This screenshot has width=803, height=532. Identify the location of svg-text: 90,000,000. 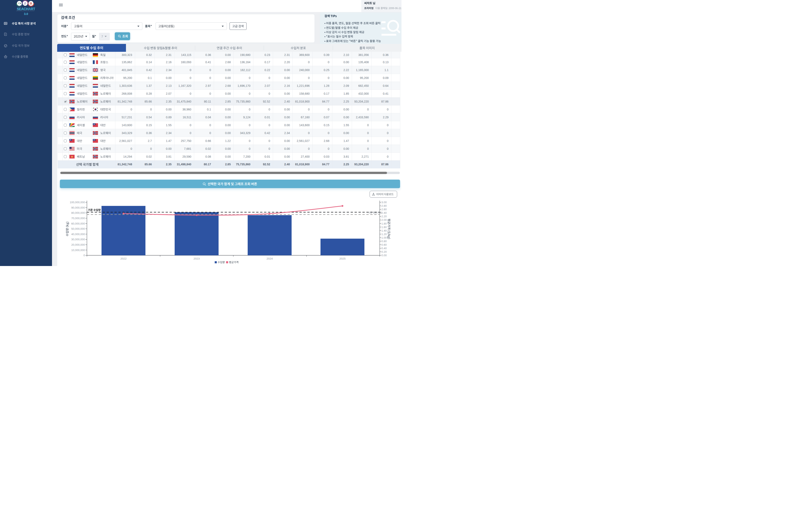
(78, 208).